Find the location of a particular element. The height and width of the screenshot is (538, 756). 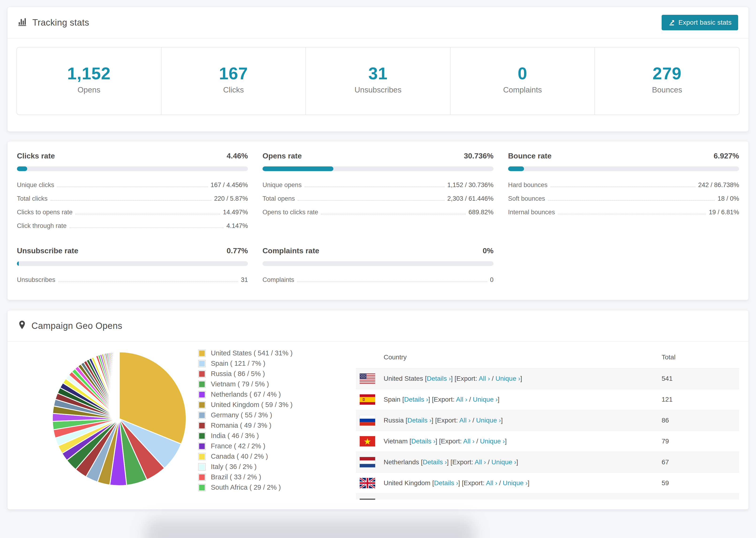

stat-label: Opens is located at coordinates (89, 90).